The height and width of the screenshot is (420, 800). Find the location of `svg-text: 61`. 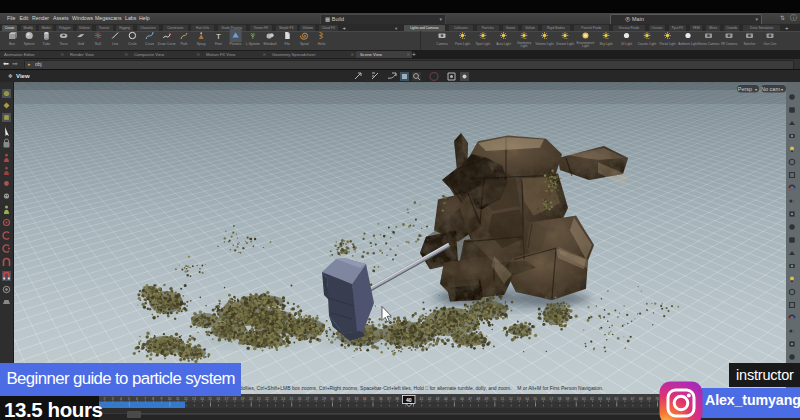

svg-text: 61 is located at coordinates (584, 399).